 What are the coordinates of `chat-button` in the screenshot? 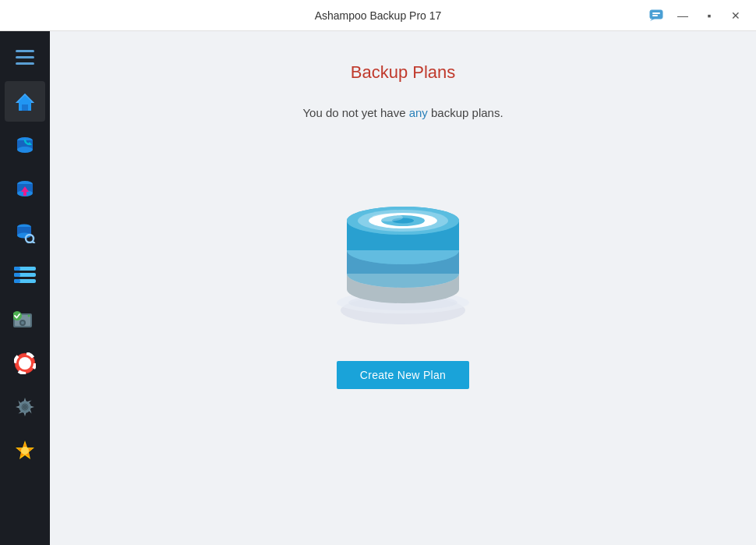 It's located at (656, 16).